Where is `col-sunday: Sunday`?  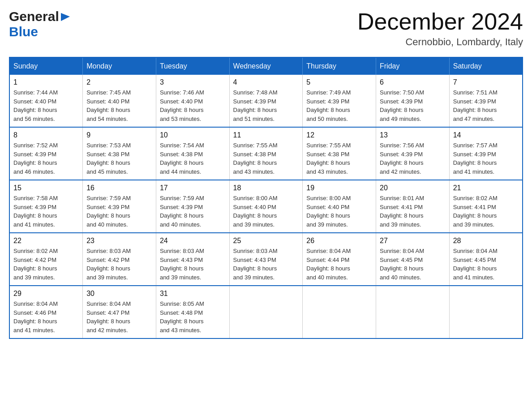
col-sunday: Sunday is located at coordinates (46, 66).